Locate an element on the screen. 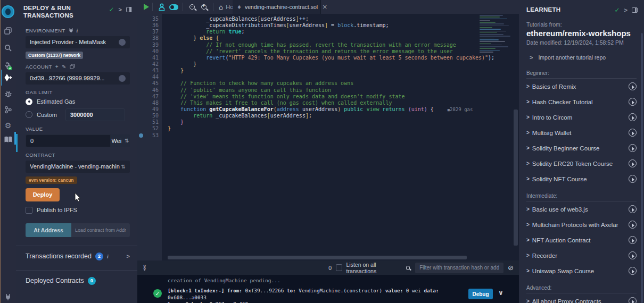 This screenshot has height=303, width=644. panel-scrollbar is located at coordinates (17, 143).